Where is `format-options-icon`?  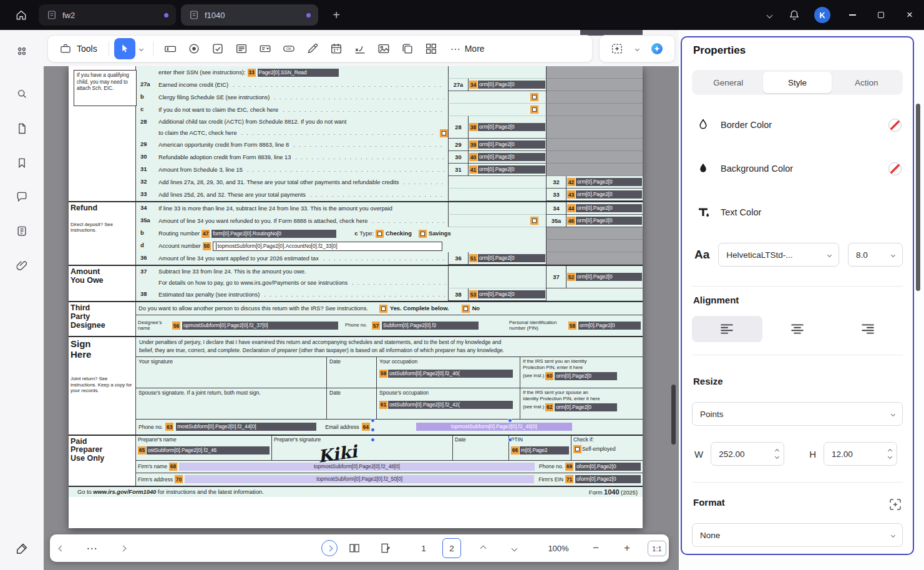
format-options-icon is located at coordinates (895, 504).